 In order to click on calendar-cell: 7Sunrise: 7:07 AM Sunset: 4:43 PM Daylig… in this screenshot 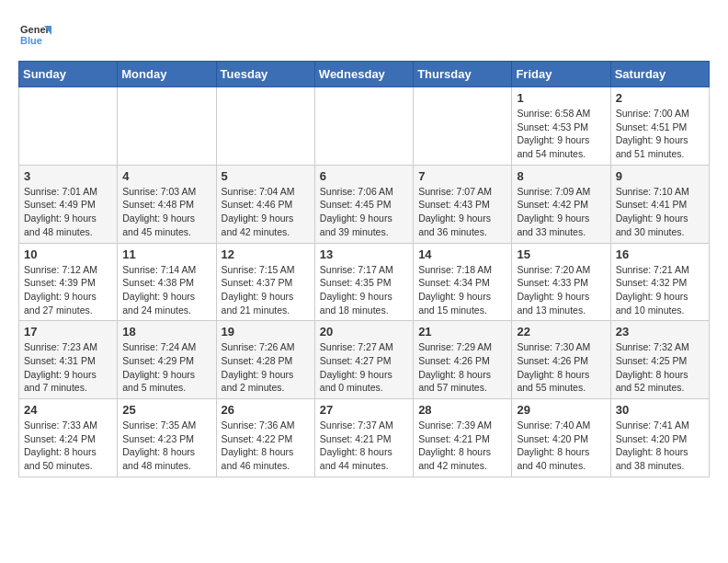, I will do `click(463, 204)`.